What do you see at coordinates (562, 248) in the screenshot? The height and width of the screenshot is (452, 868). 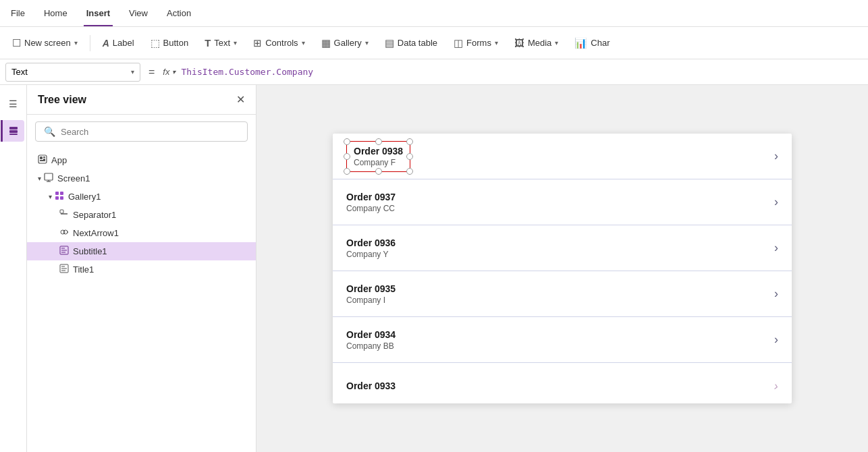 I see `gallery-row-0936: Order 0936 Company Y ›` at bounding box center [562, 248].